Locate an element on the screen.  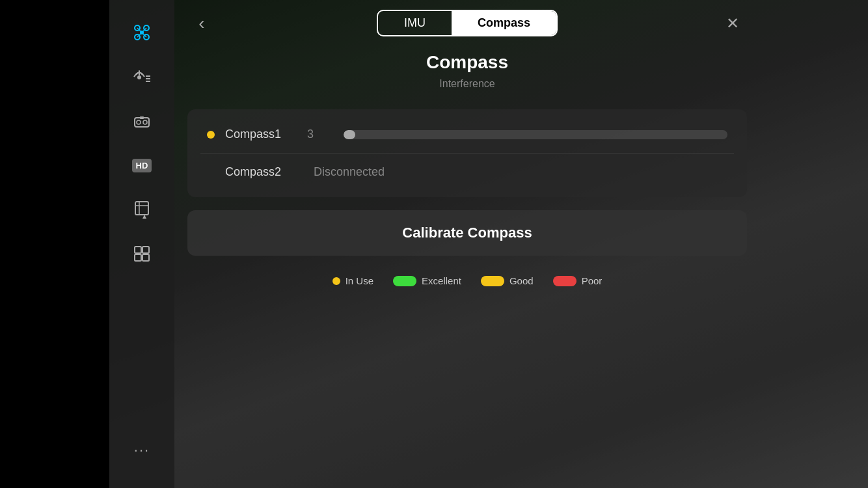
legend: In Use Excellent Good Poor is located at coordinates (467, 281).